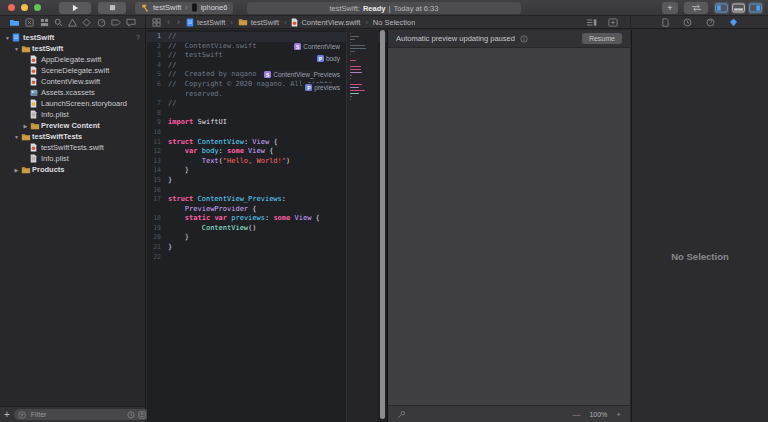  I want to click on filter-field, so click(82, 414).